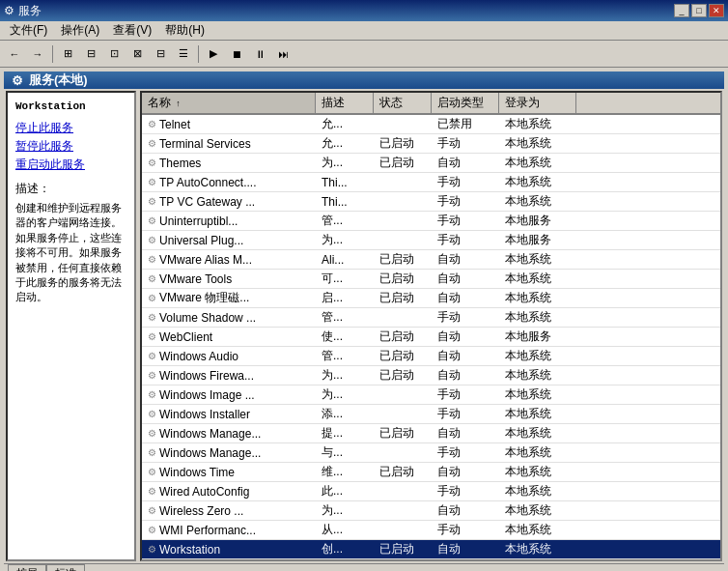 This screenshot has width=728, height=571. What do you see at coordinates (345, 529) in the screenshot?
I see `service-desc: 从...` at bounding box center [345, 529].